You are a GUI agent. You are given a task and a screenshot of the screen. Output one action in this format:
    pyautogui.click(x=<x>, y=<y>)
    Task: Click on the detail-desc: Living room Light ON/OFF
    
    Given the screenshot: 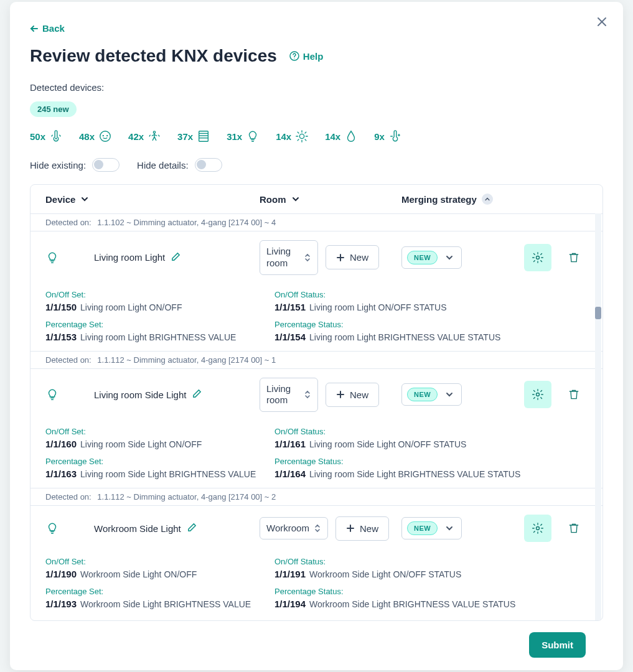 What is the action you would take?
    pyautogui.click(x=131, y=307)
    